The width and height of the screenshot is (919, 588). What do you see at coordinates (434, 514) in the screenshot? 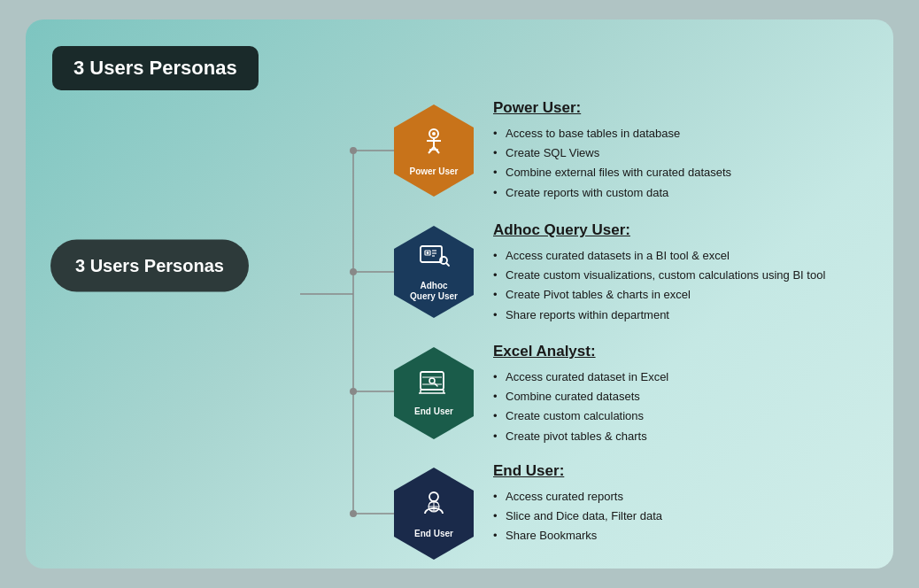
I see `hex-end-user: End User` at bounding box center [434, 514].